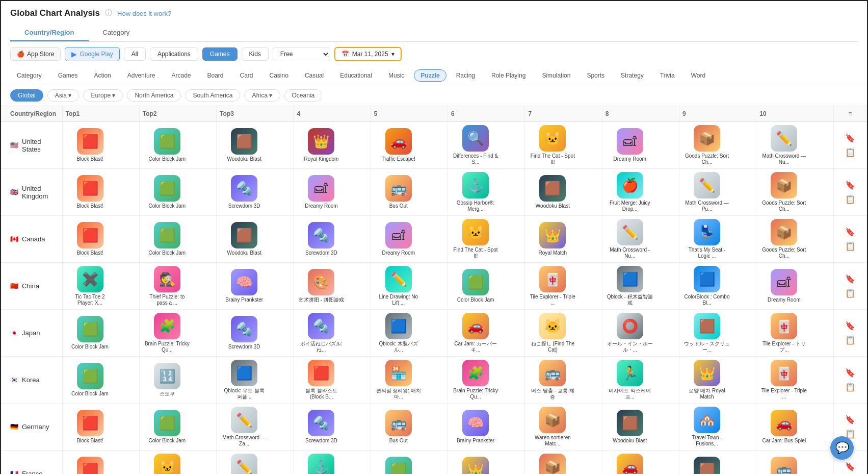 This screenshot has height=474, width=868. What do you see at coordinates (718, 333) in the screenshot?
I see `game-cell: 🟫 ウッドル・スクリュー...` at bounding box center [718, 333].